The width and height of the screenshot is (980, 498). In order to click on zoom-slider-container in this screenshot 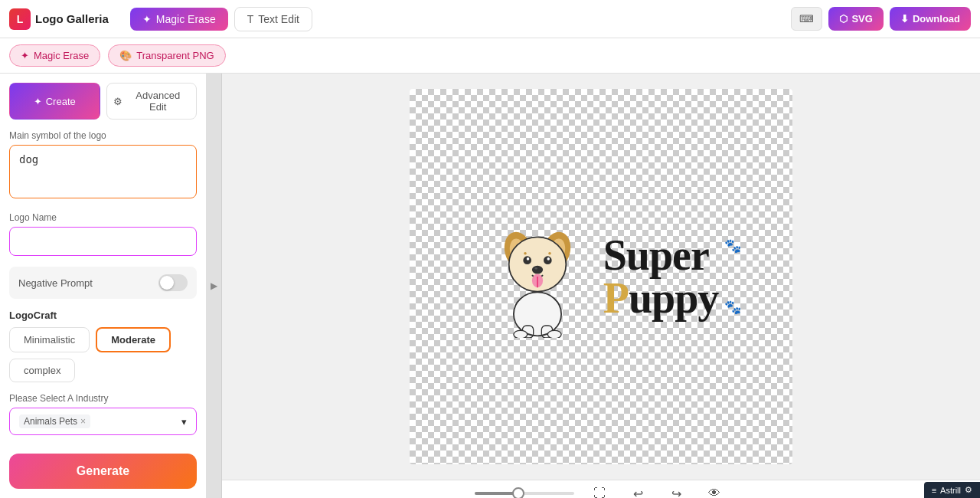, I will do `click(524, 493)`.